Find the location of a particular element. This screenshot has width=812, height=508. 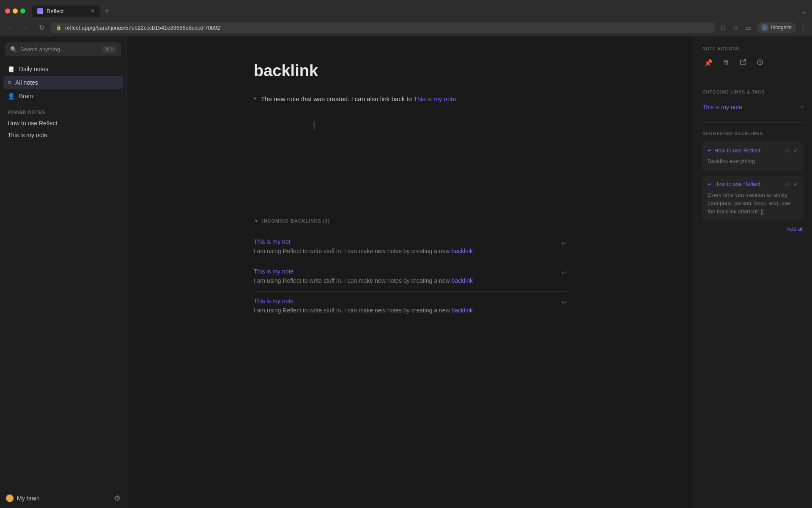

brain-icon: 👤 is located at coordinates (11, 96).